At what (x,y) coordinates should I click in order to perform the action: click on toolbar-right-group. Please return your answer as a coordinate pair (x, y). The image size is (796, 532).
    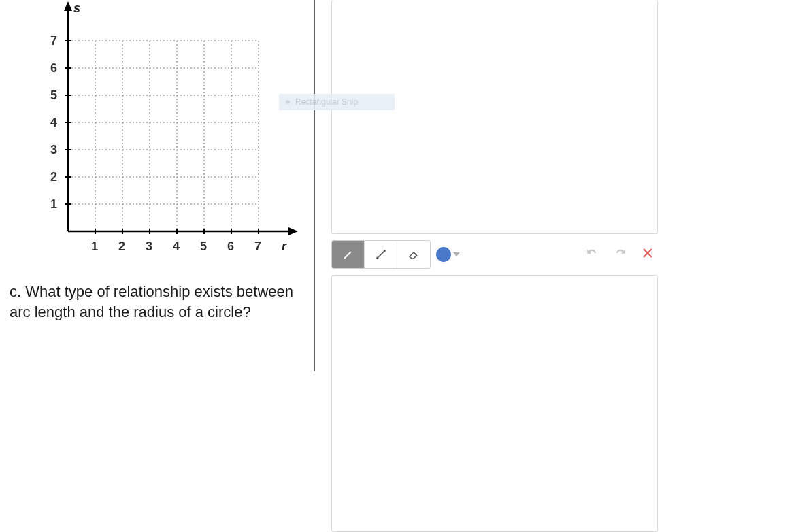
    Looking at the image, I should click on (621, 254).